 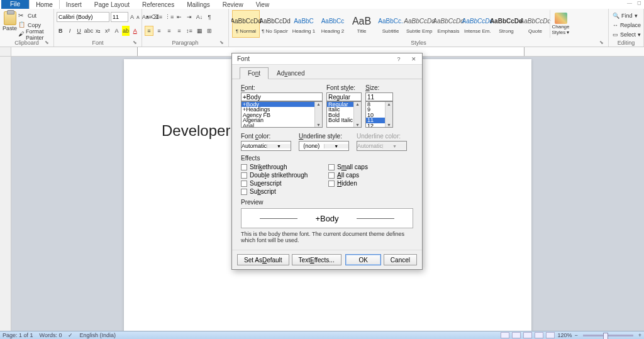 I want to click on zoom-slider, so click(x=608, y=336).